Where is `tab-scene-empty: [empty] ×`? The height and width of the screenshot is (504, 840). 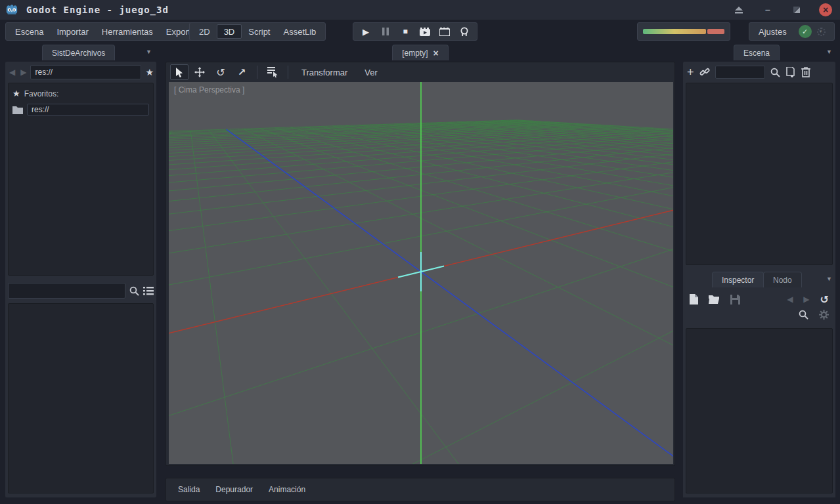 tab-scene-empty: [empty] × is located at coordinates (420, 52).